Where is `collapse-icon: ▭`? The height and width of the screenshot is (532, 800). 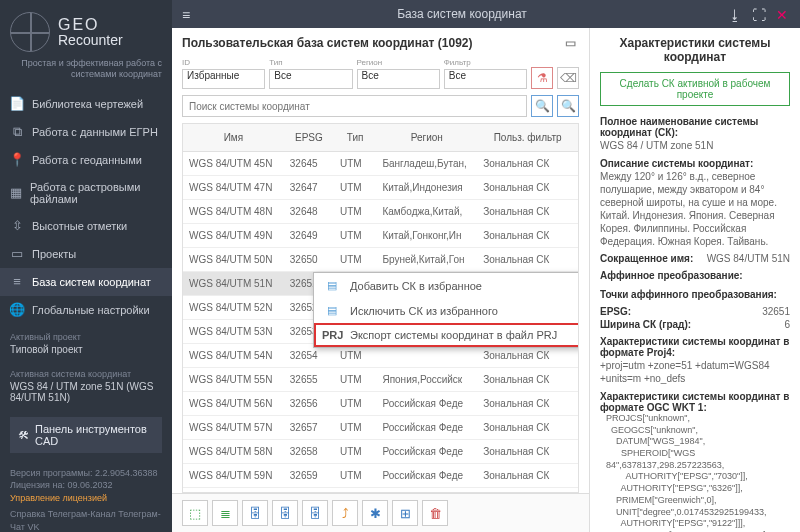
collapse-icon: ▭ is located at coordinates (572, 43).